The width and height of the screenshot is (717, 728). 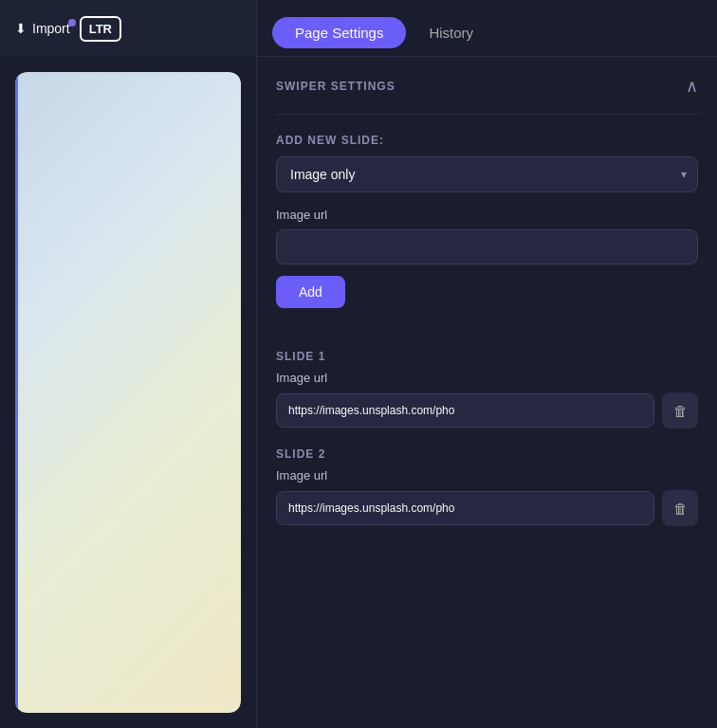 What do you see at coordinates (487, 174) in the screenshot?
I see `slide-type-select-wrapper: Image only ▾` at bounding box center [487, 174].